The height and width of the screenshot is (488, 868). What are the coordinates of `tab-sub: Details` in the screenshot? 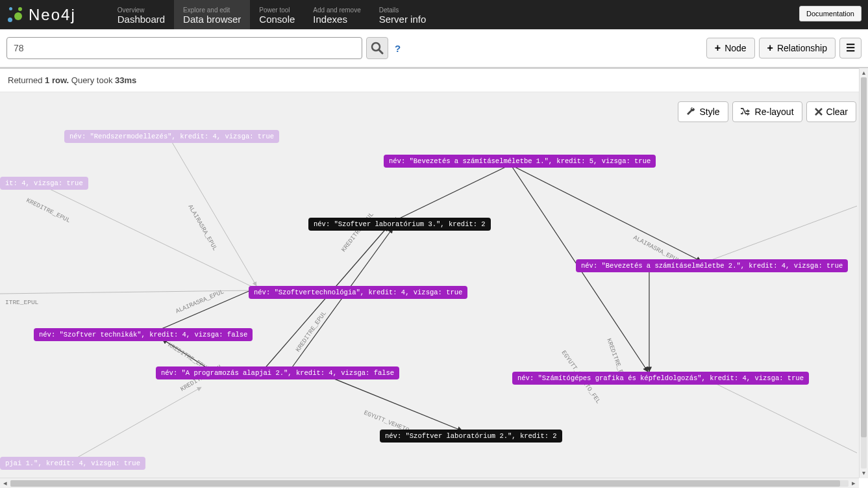 It's located at (403, 10).